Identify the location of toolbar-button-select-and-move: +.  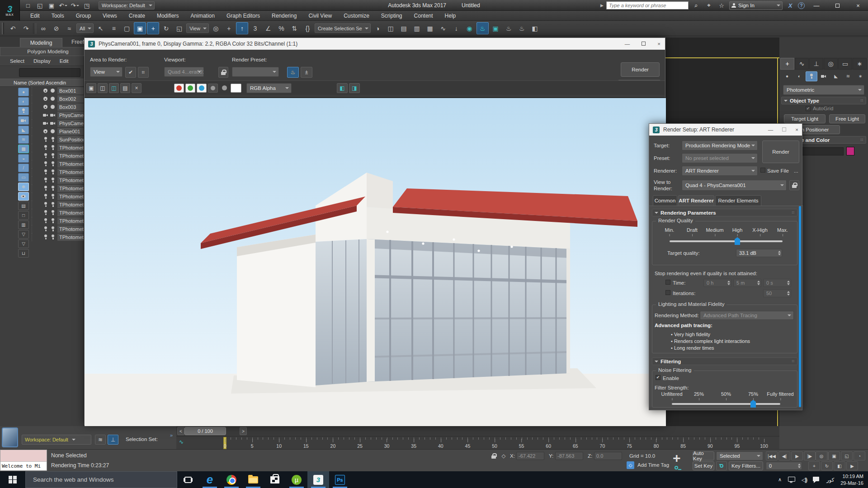
(153, 28).